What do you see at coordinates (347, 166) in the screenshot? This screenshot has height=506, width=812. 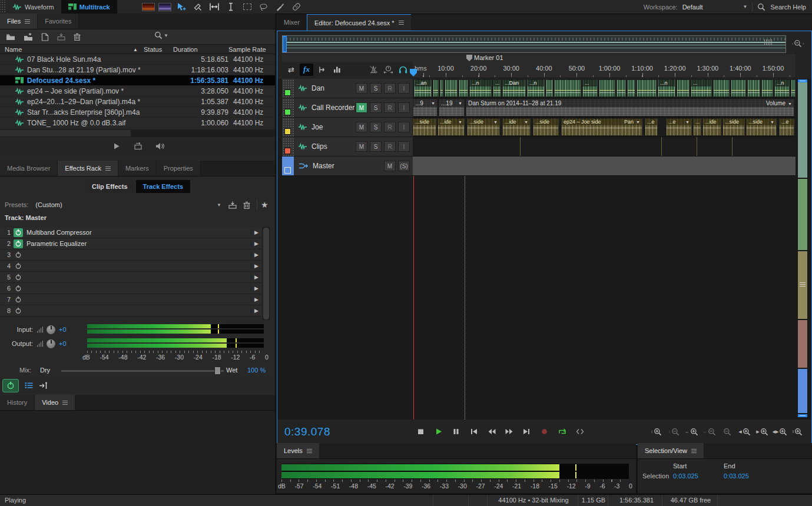 I see `track-header-master: MasterM(S)` at bounding box center [347, 166].